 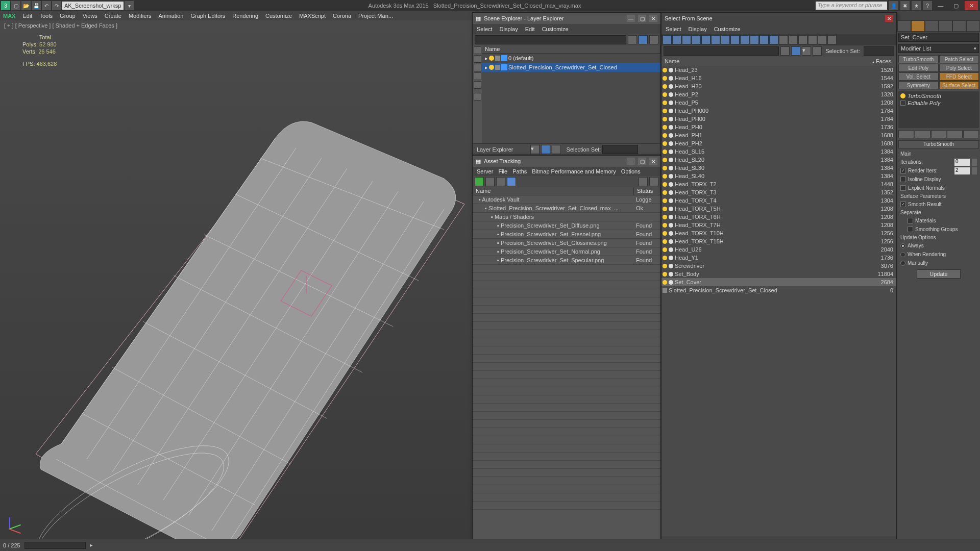 I want to click on sfs-row: Screwdriver3076, so click(x=779, y=266).